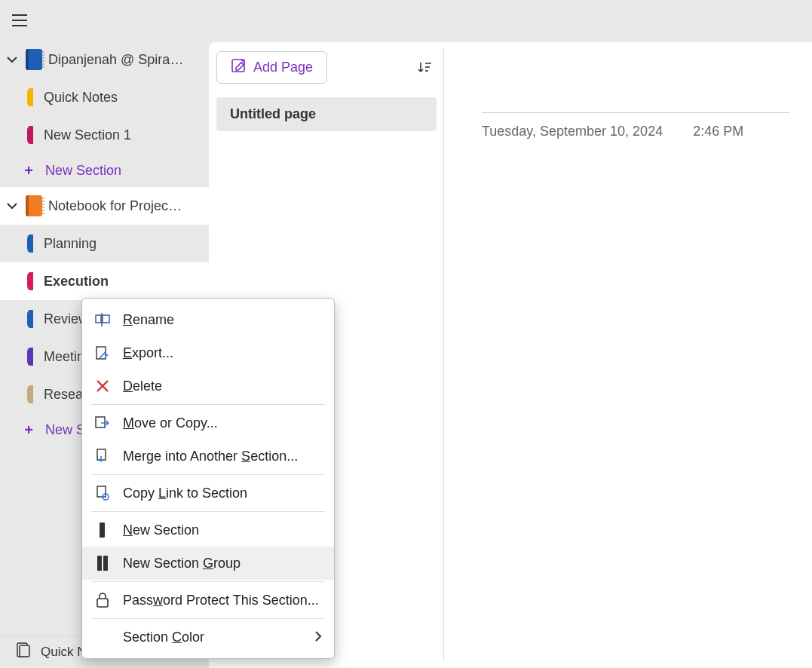  What do you see at coordinates (185, 493) in the screenshot?
I see `context-menu-label: Copy Link to Section` at bounding box center [185, 493].